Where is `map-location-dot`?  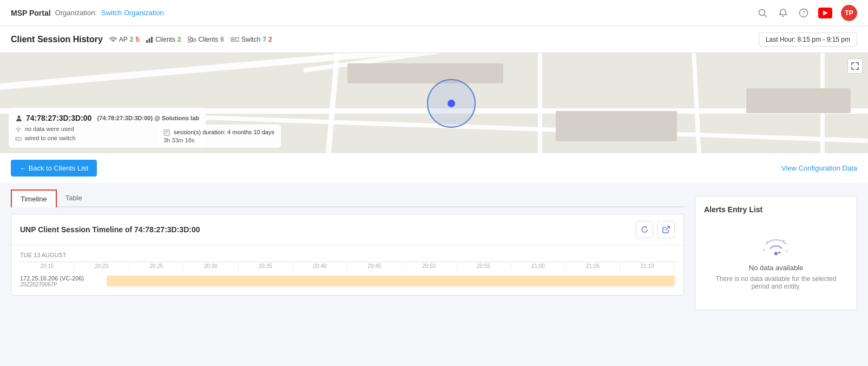 map-location-dot is located at coordinates (451, 103).